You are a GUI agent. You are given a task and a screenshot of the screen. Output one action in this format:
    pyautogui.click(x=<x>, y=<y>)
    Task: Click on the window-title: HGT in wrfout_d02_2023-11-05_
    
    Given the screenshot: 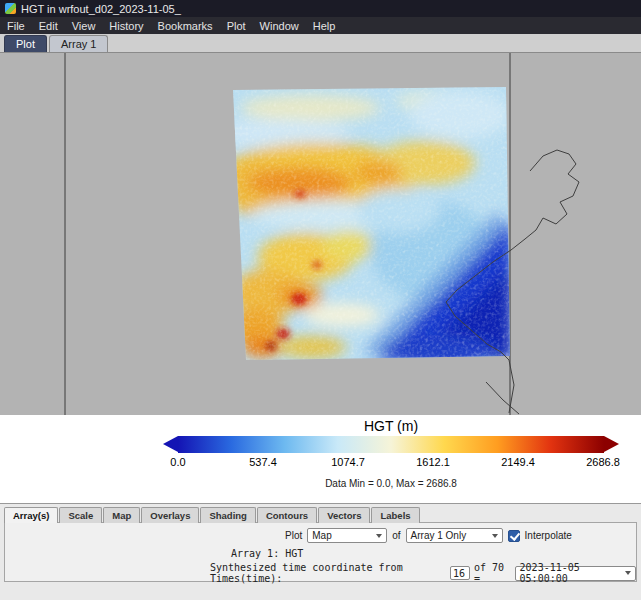 What is the action you would take?
    pyautogui.click(x=101, y=9)
    